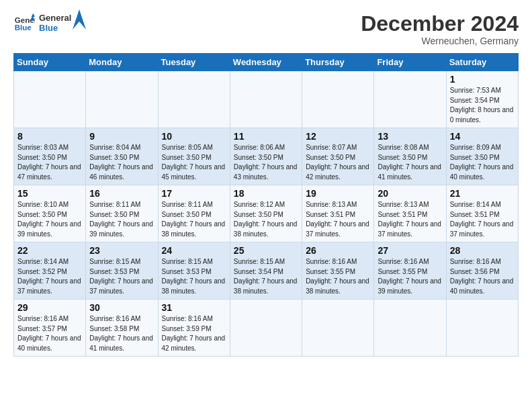  What do you see at coordinates (339, 136) in the screenshot?
I see `day-number: 12` at bounding box center [339, 136].